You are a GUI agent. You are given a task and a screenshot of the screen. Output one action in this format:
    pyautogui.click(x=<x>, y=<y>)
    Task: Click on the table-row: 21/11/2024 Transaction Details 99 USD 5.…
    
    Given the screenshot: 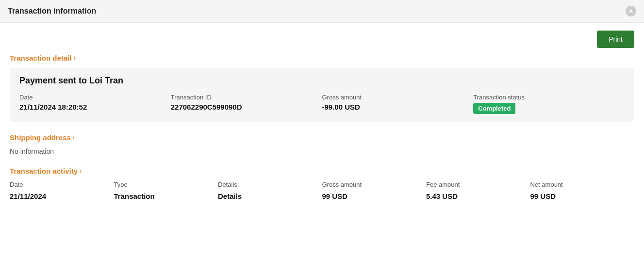 What is the action you would take?
    pyautogui.click(x=322, y=196)
    